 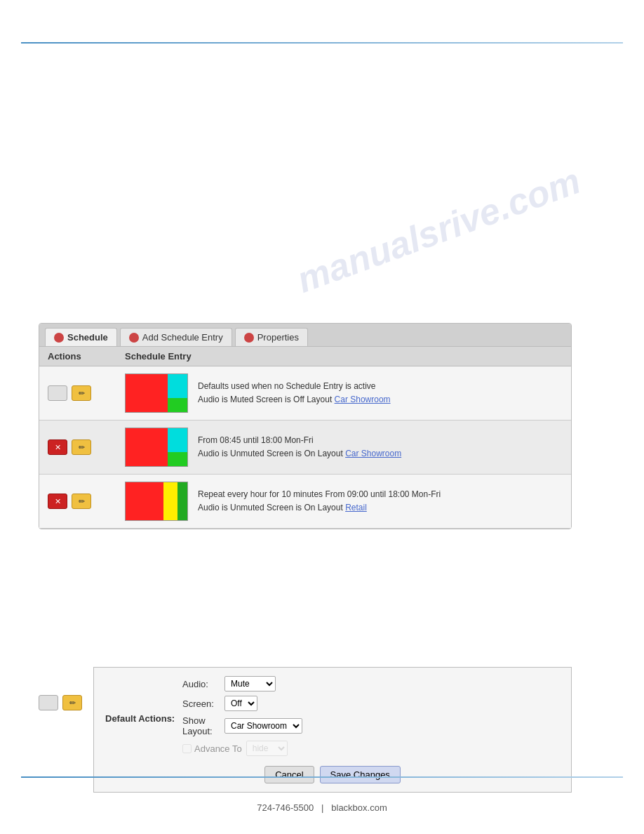 I want to click on delete-button-disabled, so click(x=58, y=393).